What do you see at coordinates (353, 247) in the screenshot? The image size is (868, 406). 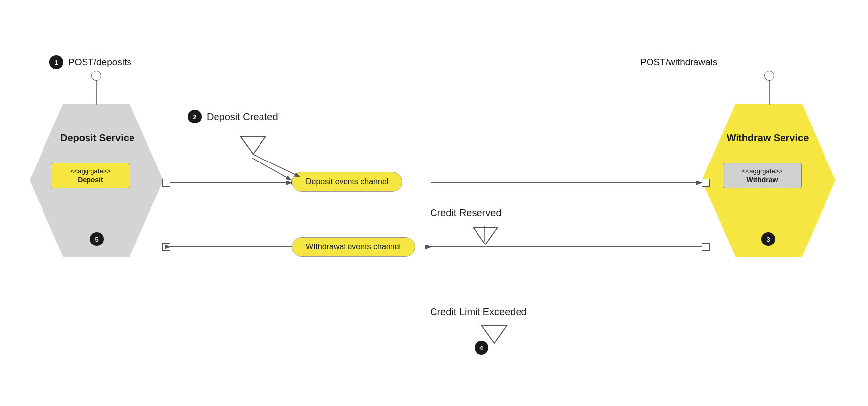 I see `withdrawal-events-channel: WIthdrawal events channel` at bounding box center [353, 247].